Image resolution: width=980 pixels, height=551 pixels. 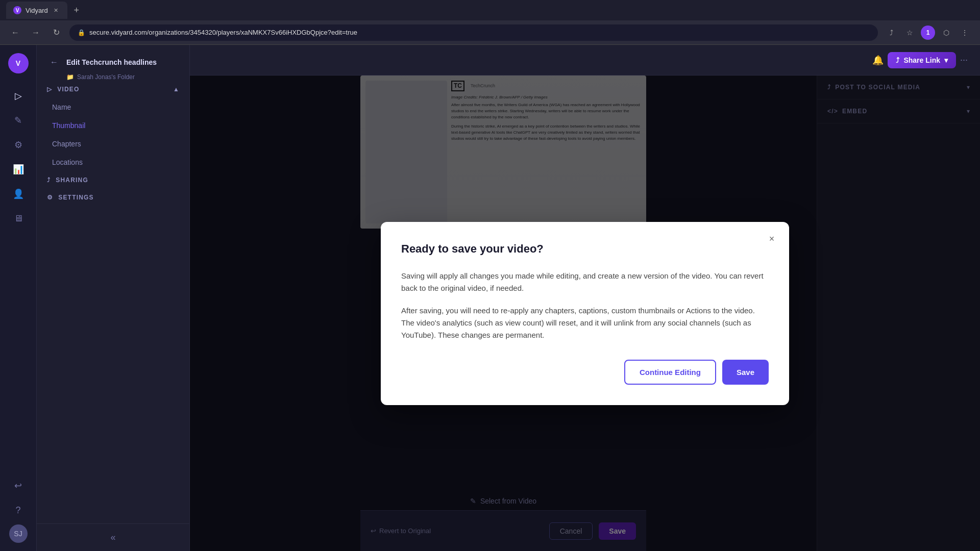 What do you see at coordinates (70, 197) in the screenshot?
I see `settings-section-title: ⚙ SETTINGS` at bounding box center [70, 197].